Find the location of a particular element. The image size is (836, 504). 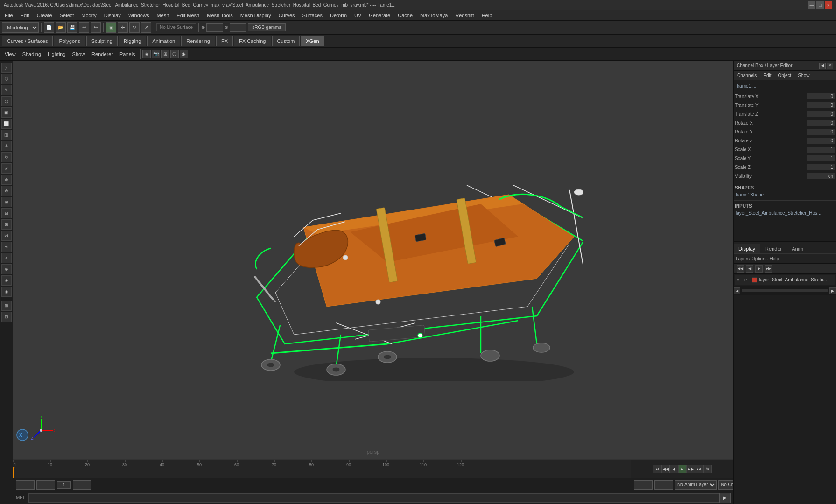

vp-icon-smooth: ◉ is located at coordinates (184, 54).